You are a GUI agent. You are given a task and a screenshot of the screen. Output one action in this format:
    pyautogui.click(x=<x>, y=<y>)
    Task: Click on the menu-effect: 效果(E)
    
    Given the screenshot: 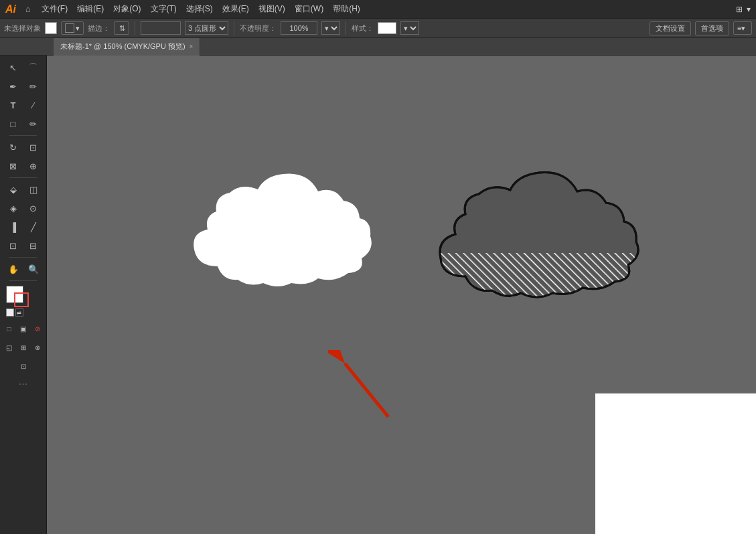 What is the action you would take?
    pyautogui.click(x=236, y=9)
    